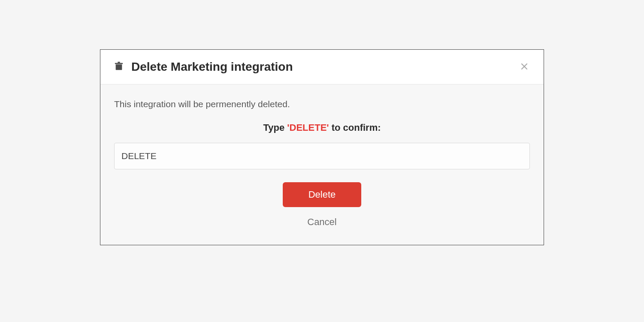  I want to click on delete-button: Delete, so click(322, 195).